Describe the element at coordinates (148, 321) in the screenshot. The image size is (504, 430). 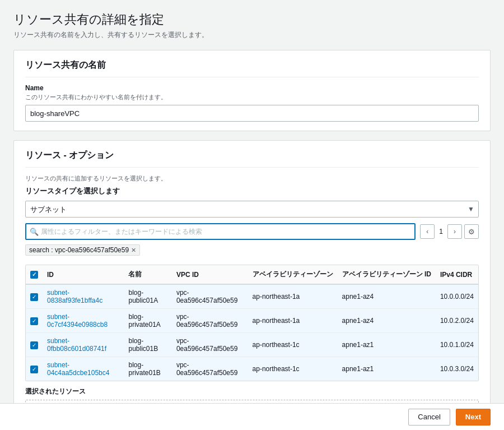
I see `row-name-1: blog-private01A` at that location.